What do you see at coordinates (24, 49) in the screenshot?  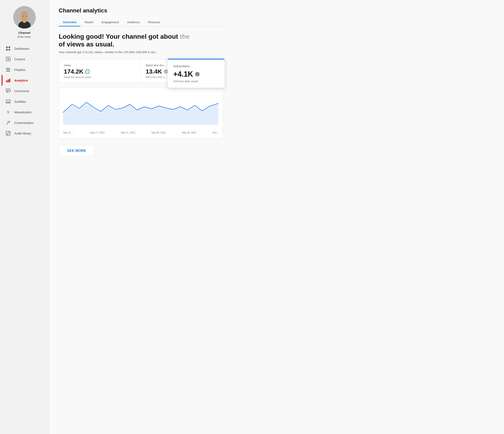 I see `sidebar-item-dashboard: Dashboard` at bounding box center [24, 49].